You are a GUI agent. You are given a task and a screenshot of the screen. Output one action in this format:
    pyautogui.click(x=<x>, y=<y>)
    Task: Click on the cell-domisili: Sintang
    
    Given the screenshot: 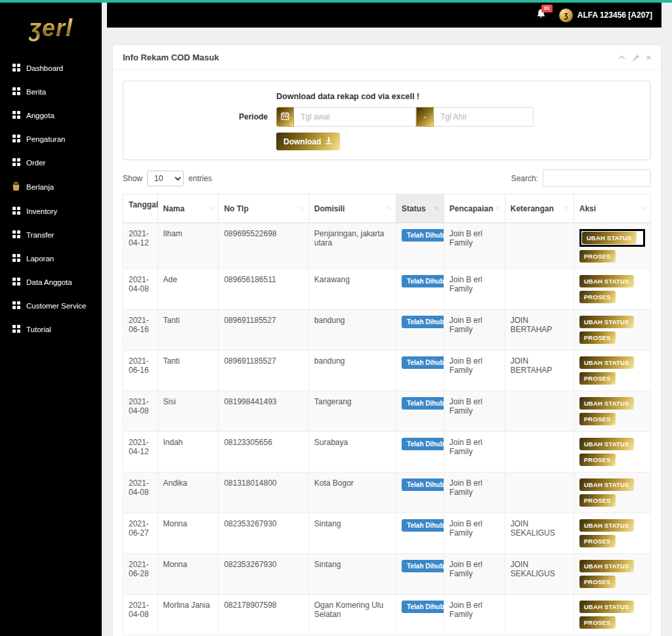 What is the action you would take?
    pyautogui.click(x=352, y=534)
    